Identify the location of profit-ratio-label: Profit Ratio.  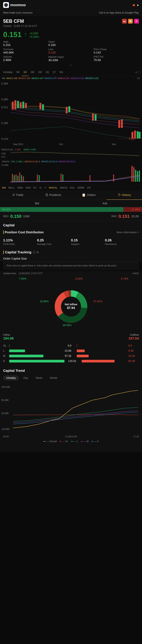
(20, 244).